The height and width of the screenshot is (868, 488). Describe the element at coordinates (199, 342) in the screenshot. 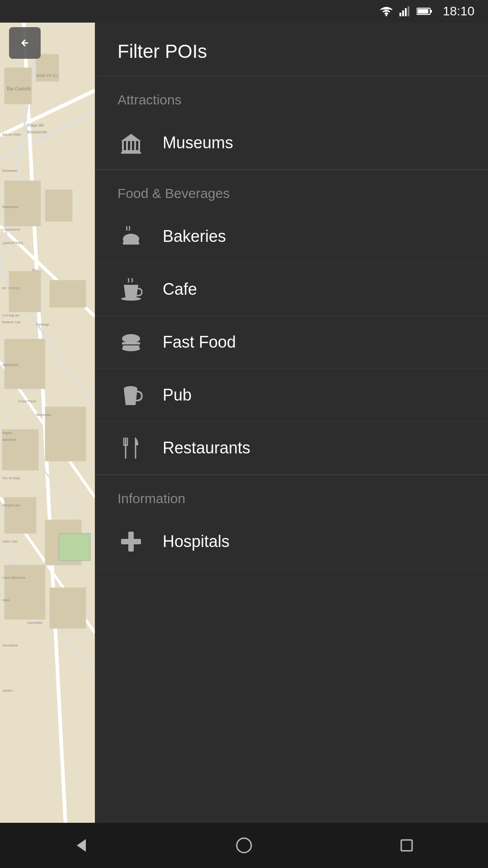

I see `menu-label-fast-food: Fast Food` at that location.